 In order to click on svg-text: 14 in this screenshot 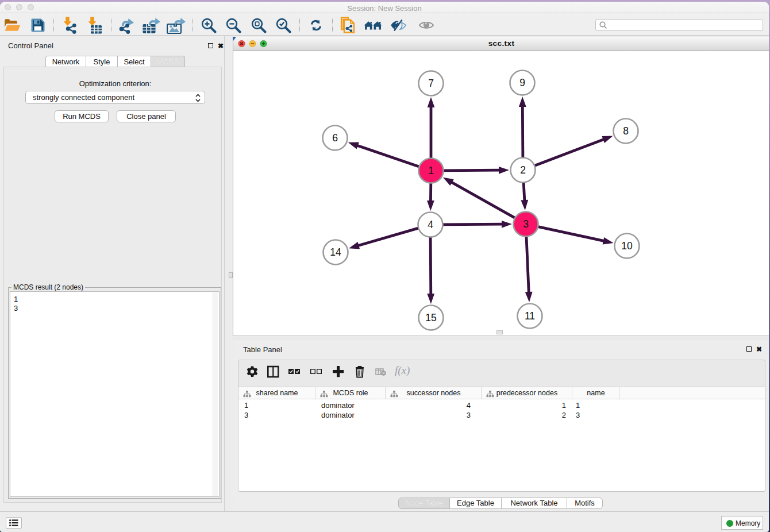, I will do `click(336, 252)`.